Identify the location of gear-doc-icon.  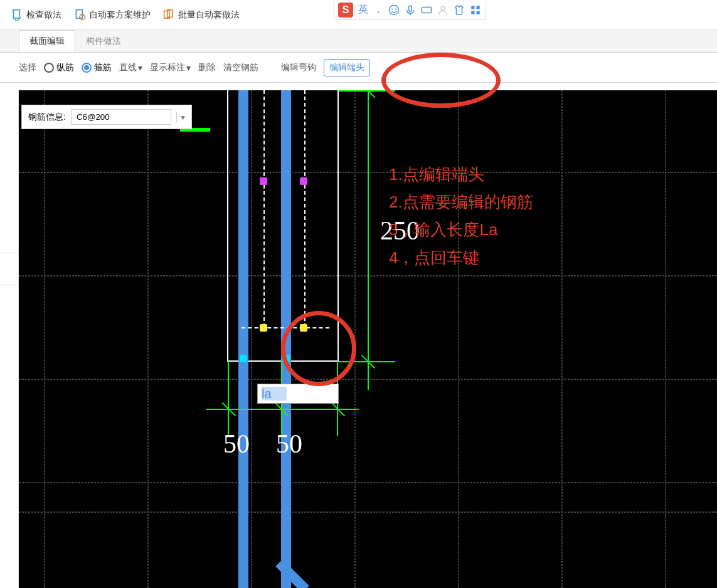
(80, 15).